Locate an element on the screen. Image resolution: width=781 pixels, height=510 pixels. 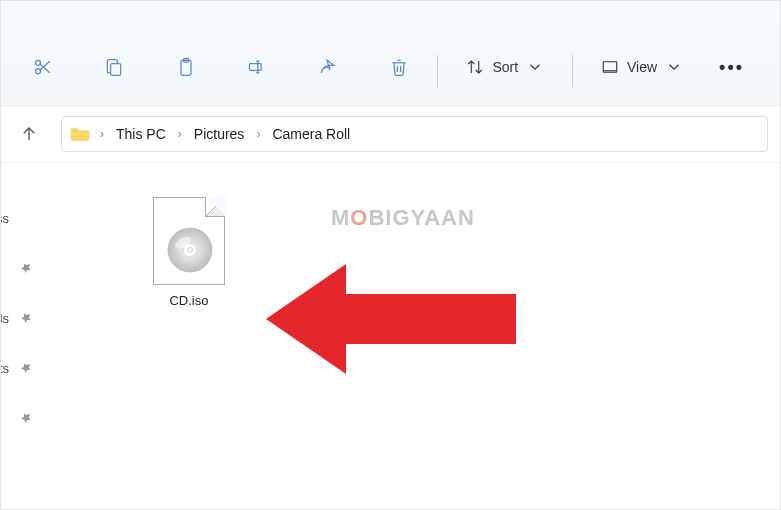
cut-button is located at coordinates (43, 67).